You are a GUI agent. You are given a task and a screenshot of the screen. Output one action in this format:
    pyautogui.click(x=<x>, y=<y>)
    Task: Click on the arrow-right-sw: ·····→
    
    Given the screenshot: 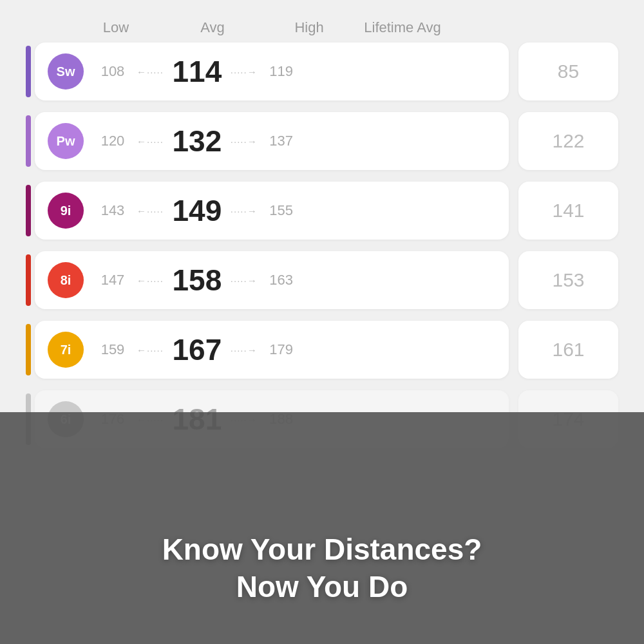 What is the action you would take?
    pyautogui.click(x=244, y=72)
    